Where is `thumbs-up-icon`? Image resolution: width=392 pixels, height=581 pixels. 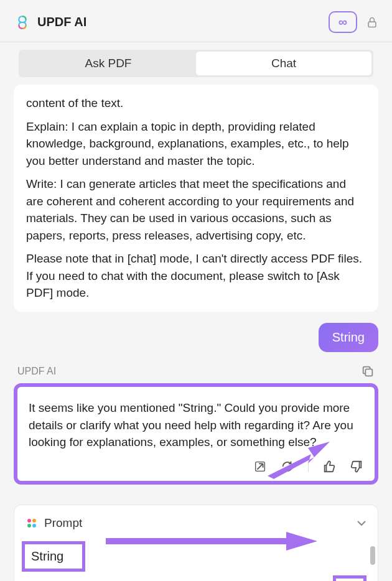 thumbs-up-icon is located at coordinates (329, 467).